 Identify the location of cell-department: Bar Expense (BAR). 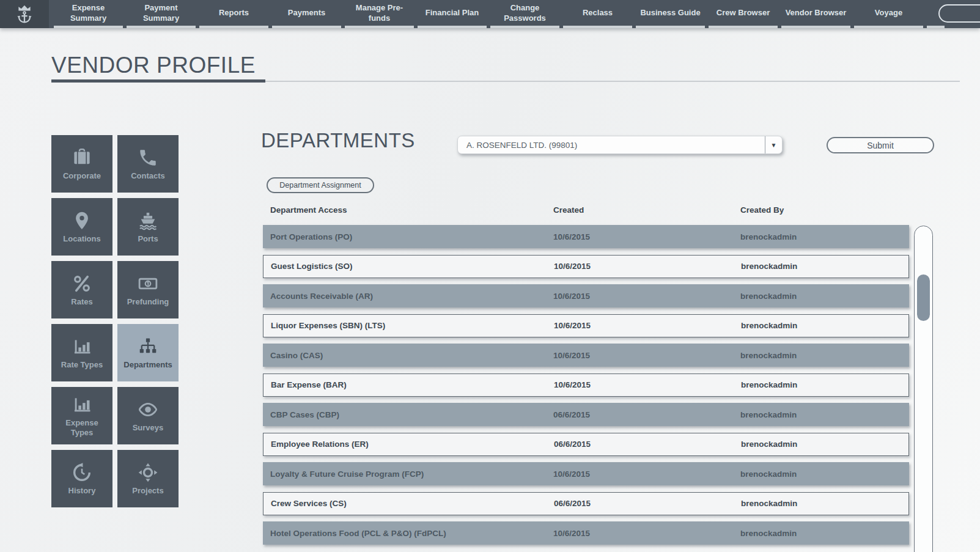
(408, 385).